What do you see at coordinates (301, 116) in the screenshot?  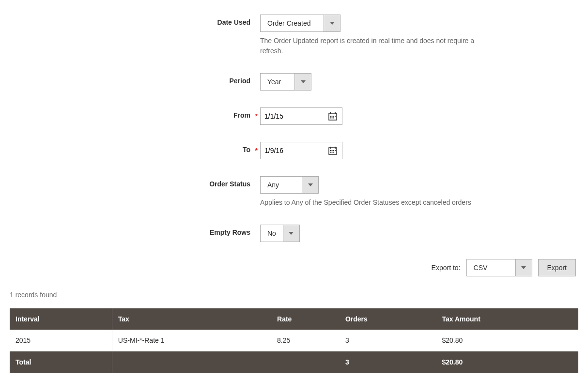 I see `from-date-field` at bounding box center [301, 116].